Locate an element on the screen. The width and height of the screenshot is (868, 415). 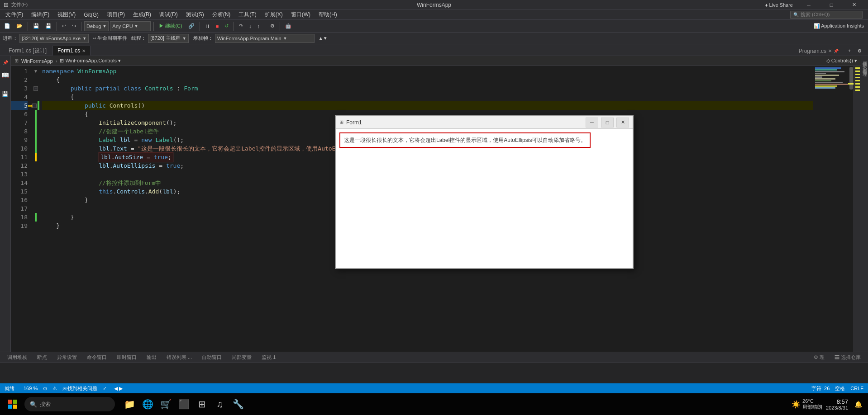
stop-btn: ■ is located at coordinates (217, 26).